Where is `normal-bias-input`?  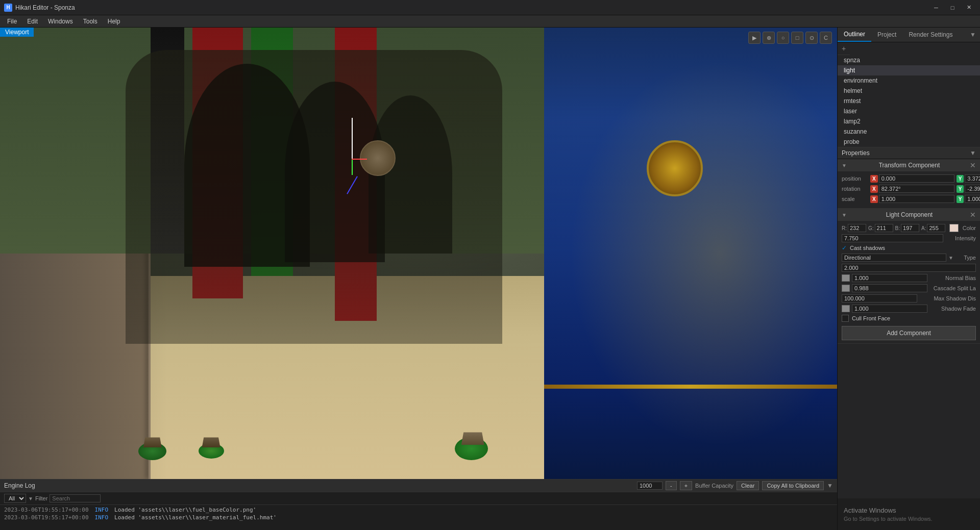
normal-bias-input is located at coordinates (890, 278).